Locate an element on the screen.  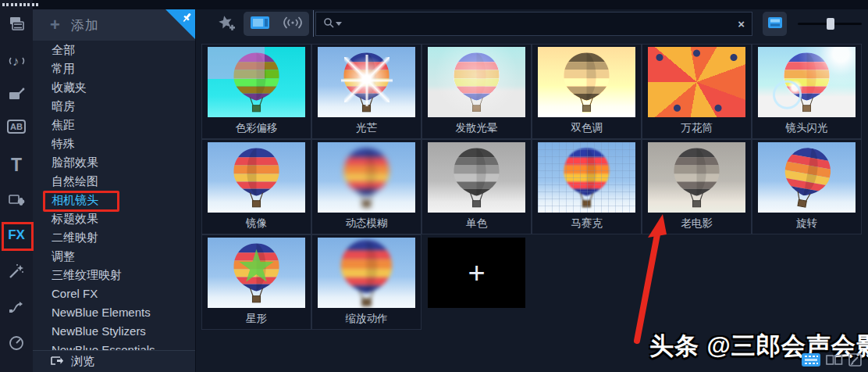
search-box: × is located at coordinates (534, 23).